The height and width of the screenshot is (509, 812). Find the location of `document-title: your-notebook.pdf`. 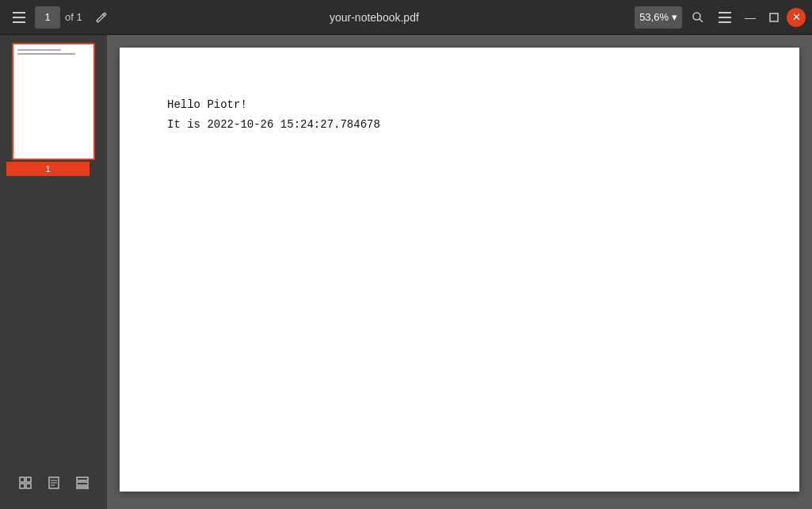

document-title: your-notebook.pdf is located at coordinates (374, 17).